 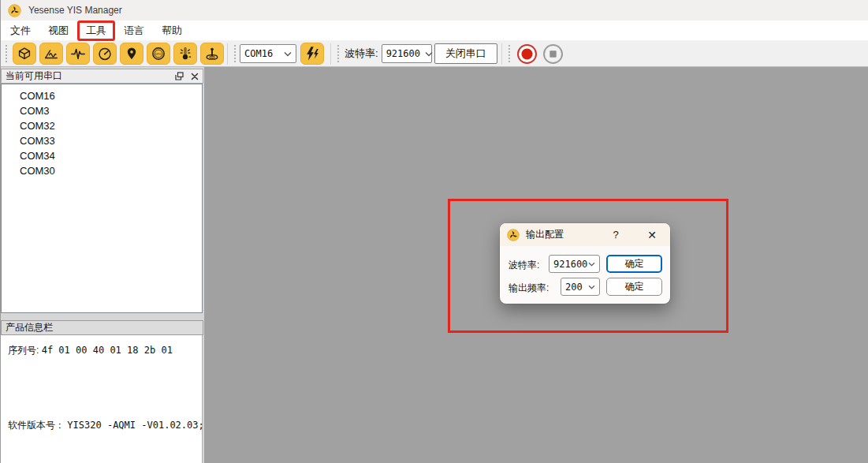 What do you see at coordinates (29, 328) in the screenshot?
I see `info-panel-title: 产品信息栏` at bounding box center [29, 328].